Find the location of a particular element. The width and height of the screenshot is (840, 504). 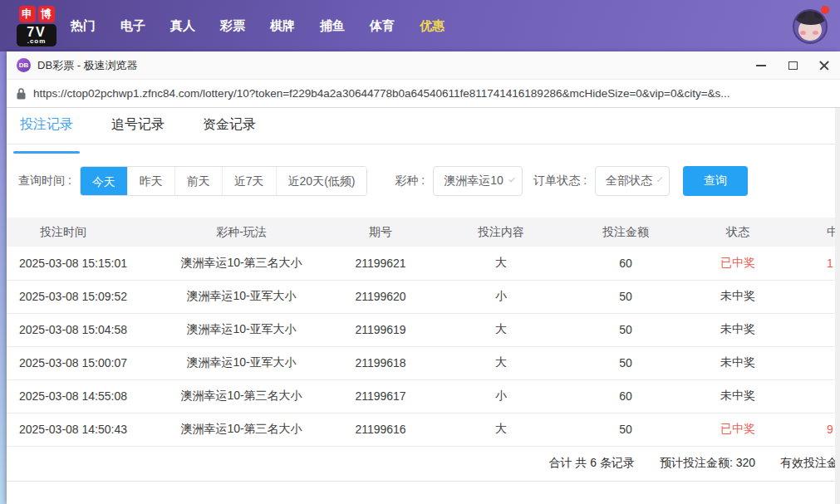

lottery-select: 澳洲幸运10 is located at coordinates (478, 181).